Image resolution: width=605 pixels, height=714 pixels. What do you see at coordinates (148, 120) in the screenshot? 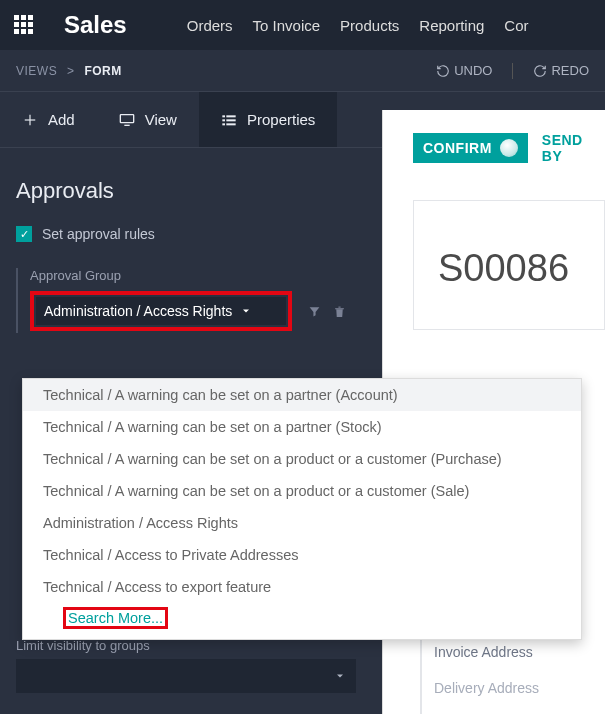
I see `tab-view: View` at bounding box center [148, 120].